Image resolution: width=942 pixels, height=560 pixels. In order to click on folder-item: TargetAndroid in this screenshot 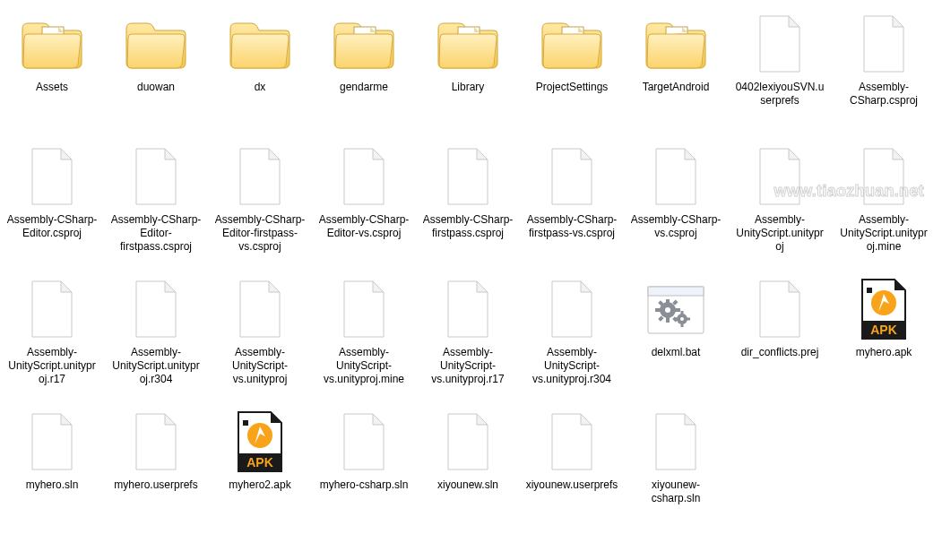, I will do `click(676, 73)`.